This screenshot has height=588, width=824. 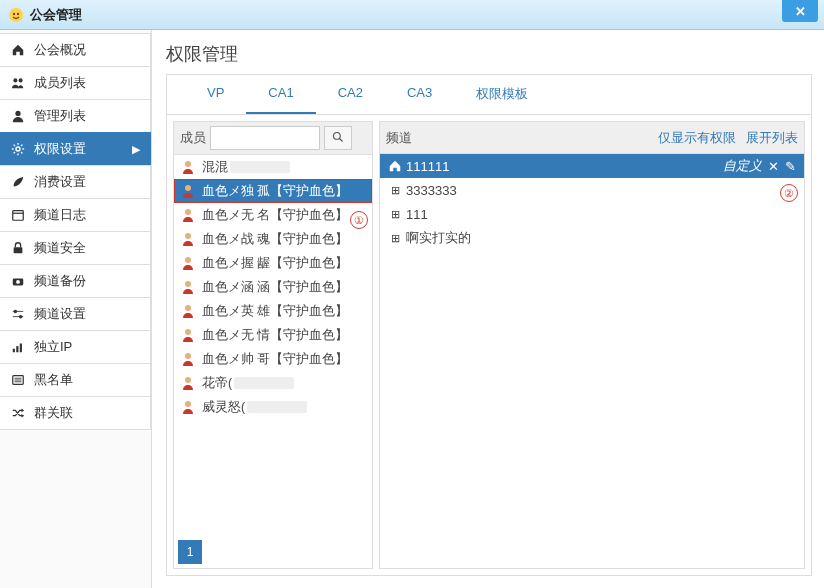 What do you see at coordinates (790, 166) in the screenshot?
I see `edit-icon: ✎` at bounding box center [790, 166].